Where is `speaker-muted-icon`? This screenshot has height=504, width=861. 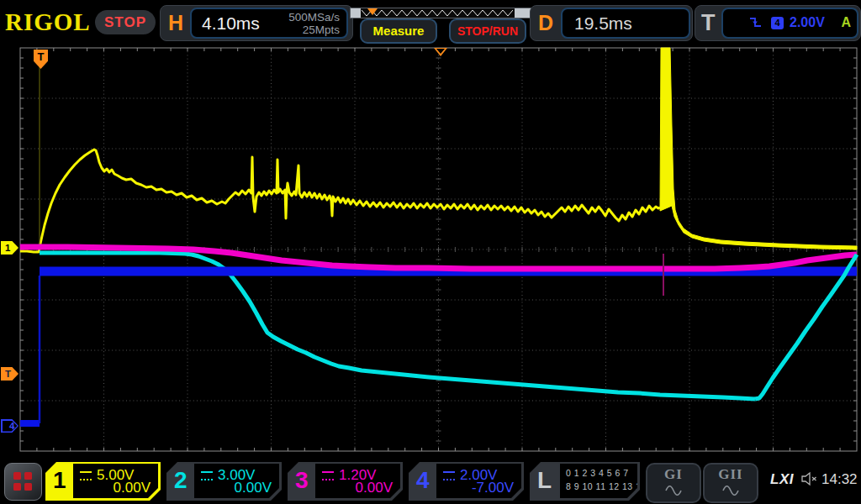
speaker-muted-icon is located at coordinates (810, 479).